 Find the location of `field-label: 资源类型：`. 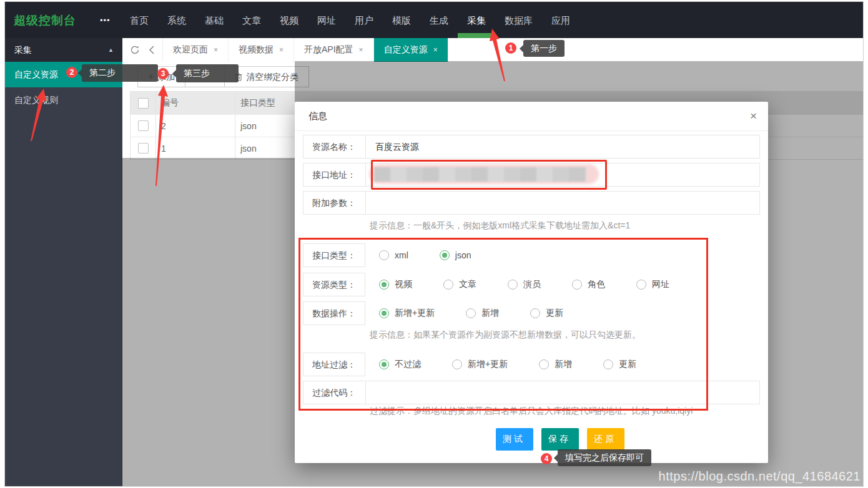

field-label: 资源类型： is located at coordinates (334, 285).